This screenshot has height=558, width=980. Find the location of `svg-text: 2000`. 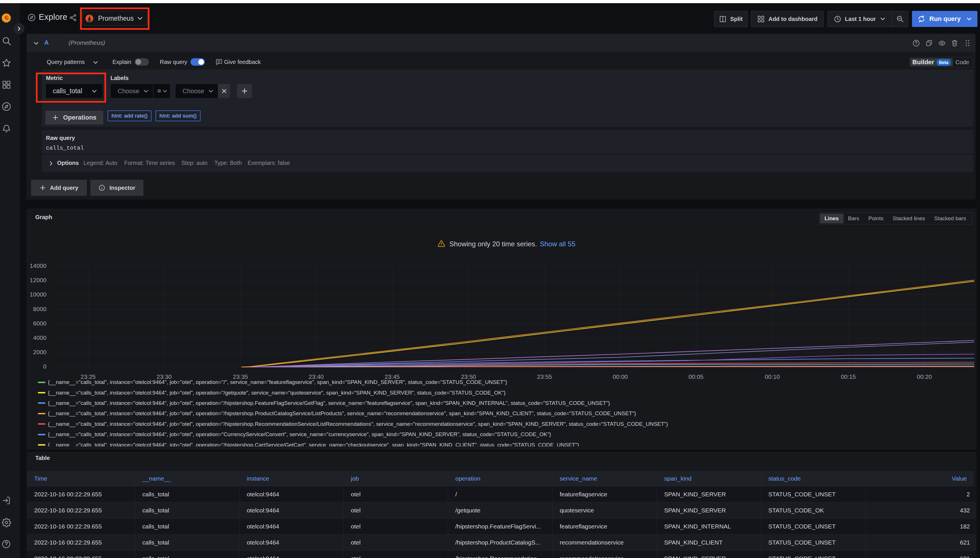

svg-text: 2000 is located at coordinates (40, 352).